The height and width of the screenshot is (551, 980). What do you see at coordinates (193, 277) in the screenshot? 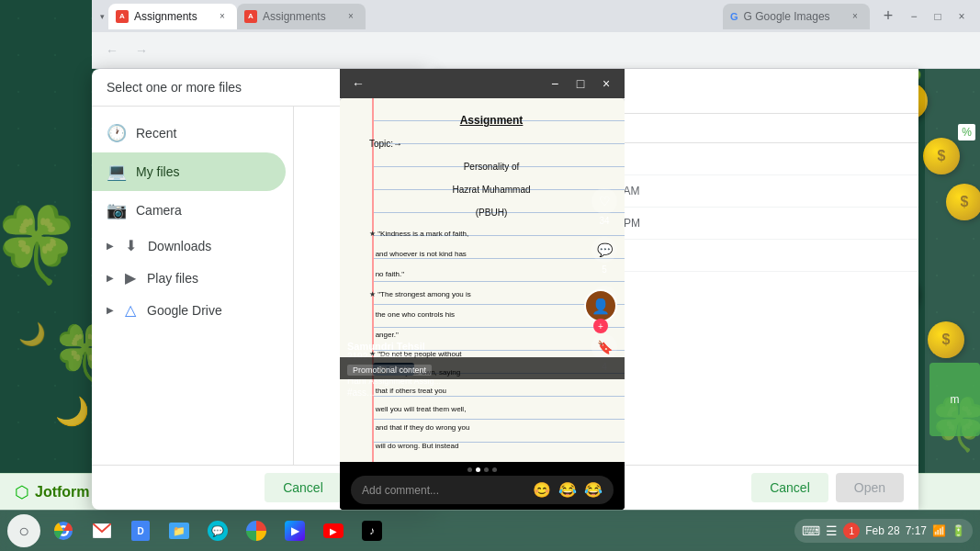
I see `sidebar-item-play-files: ▶ ▶ Play files` at bounding box center [193, 277].